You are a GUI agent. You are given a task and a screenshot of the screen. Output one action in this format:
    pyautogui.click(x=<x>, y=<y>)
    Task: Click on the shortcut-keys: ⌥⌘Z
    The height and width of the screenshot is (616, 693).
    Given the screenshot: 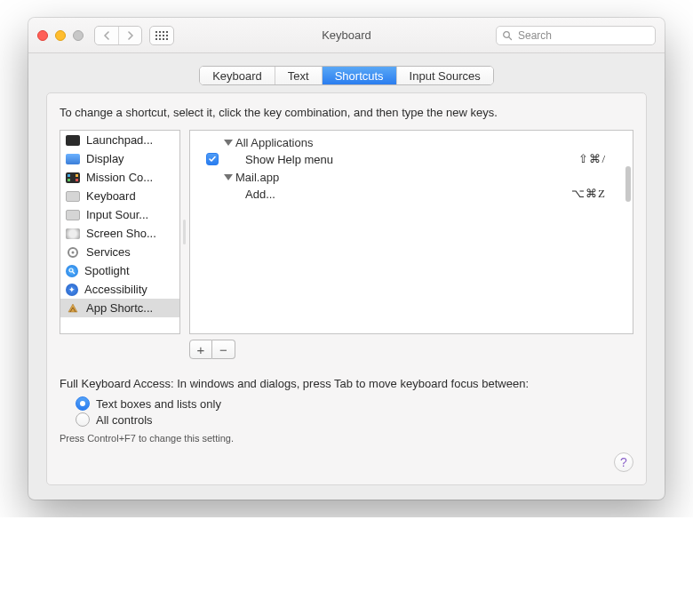 What is the action you would take?
    pyautogui.click(x=597, y=194)
    